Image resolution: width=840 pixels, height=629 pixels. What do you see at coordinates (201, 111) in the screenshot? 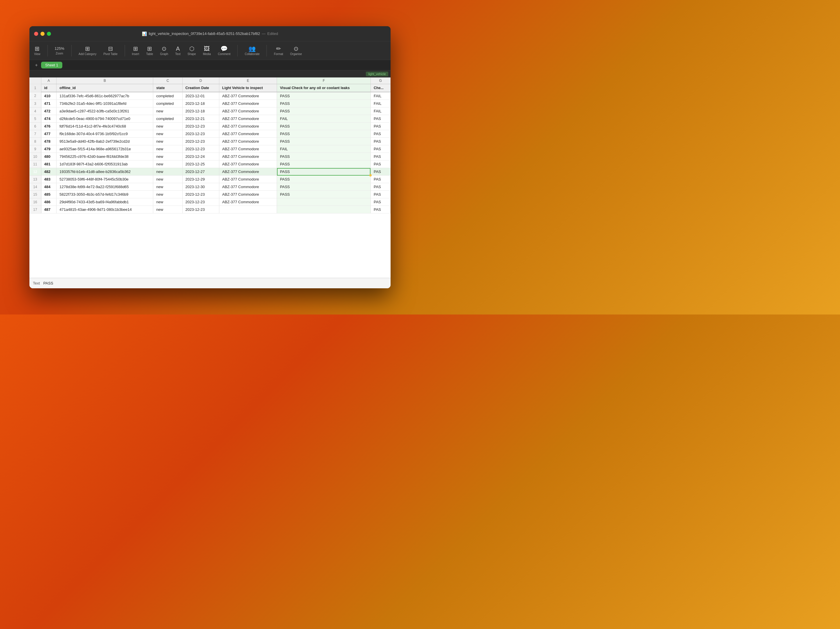
I see `cell-date: 2023-12-18` at bounding box center [201, 111].